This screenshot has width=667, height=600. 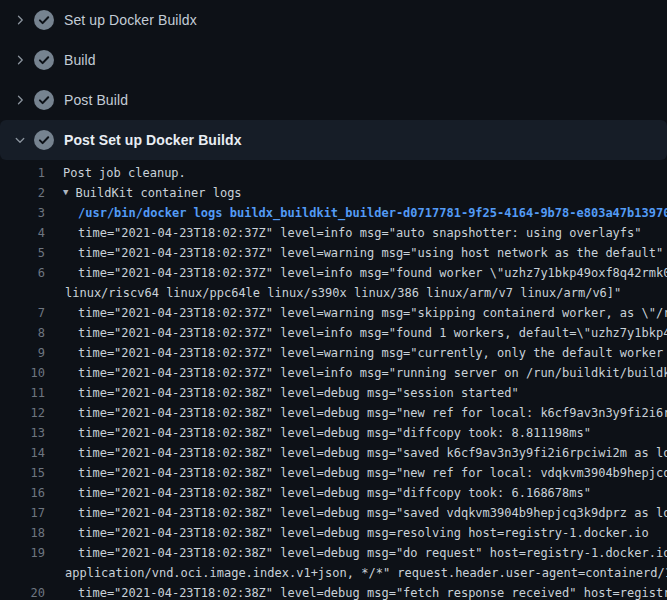 I want to click on log-line-number: 8, so click(x=22, y=333).